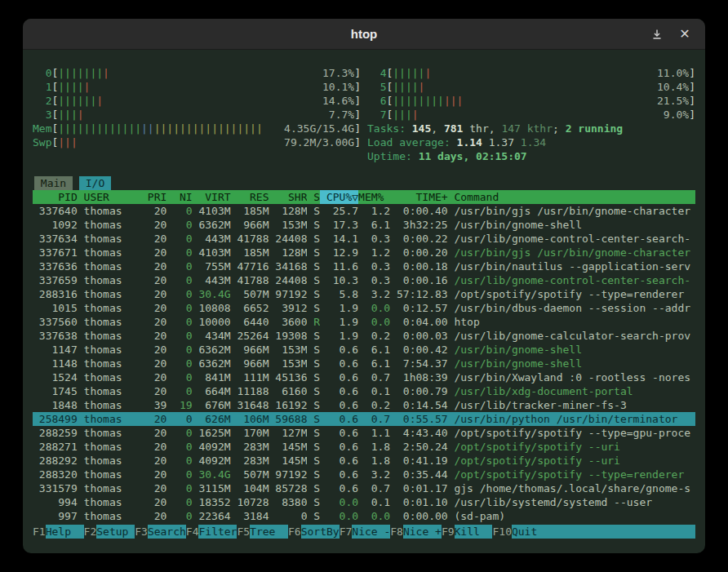 The width and height of the screenshot is (728, 572). I want to click on process-row: 258499thomas200626M106M59688S0.60.70:55.…, so click(364, 419).